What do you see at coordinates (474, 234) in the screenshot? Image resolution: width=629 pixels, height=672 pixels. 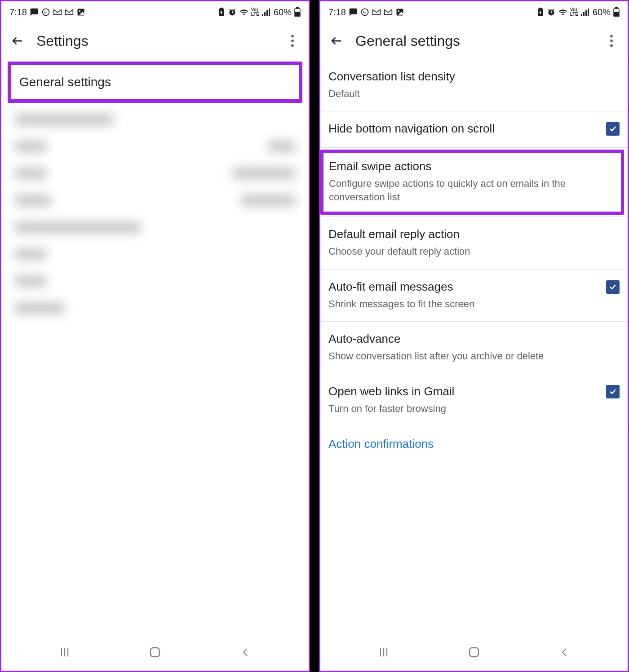 I see `setting-title: Default email reply action` at bounding box center [474, 234].